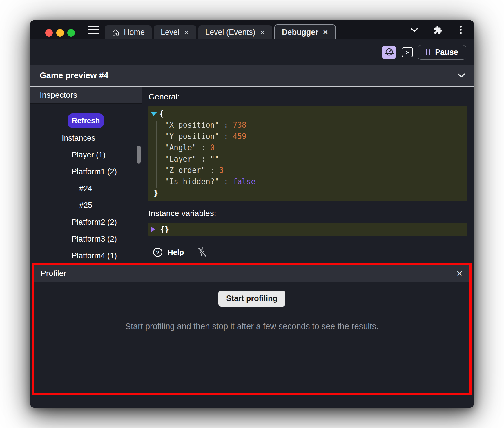 This screenshot has height=428, width=504. I want to click on sidebar-scrollbar-thumb, so click(139, 155).